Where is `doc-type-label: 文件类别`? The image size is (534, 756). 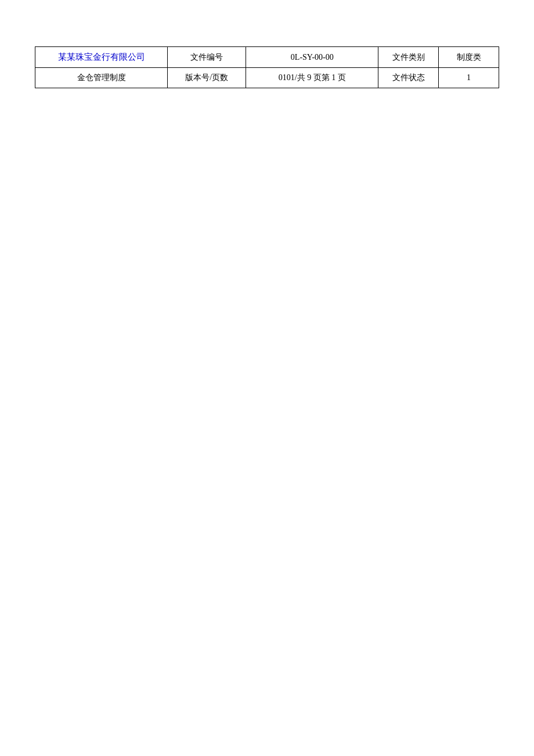
doc-type-label: 文件类别 is located at coordinates (409, 57).